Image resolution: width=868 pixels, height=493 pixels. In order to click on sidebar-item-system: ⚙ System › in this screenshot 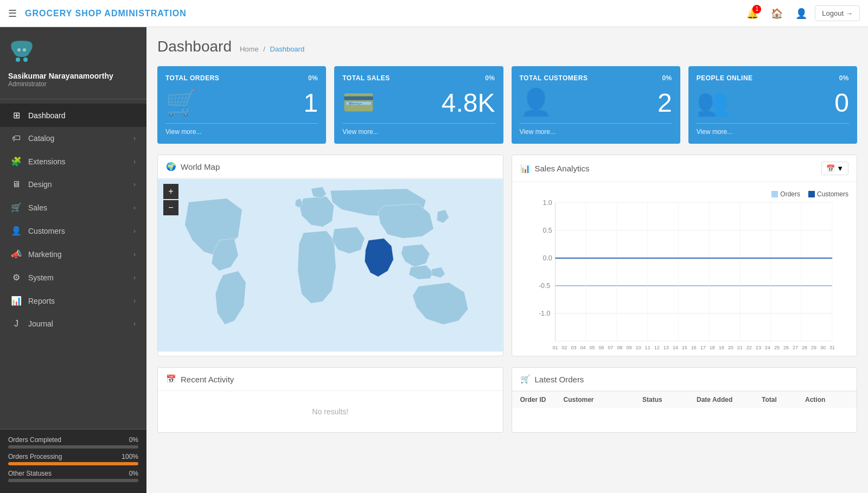, I will do `click(73, 278)`.